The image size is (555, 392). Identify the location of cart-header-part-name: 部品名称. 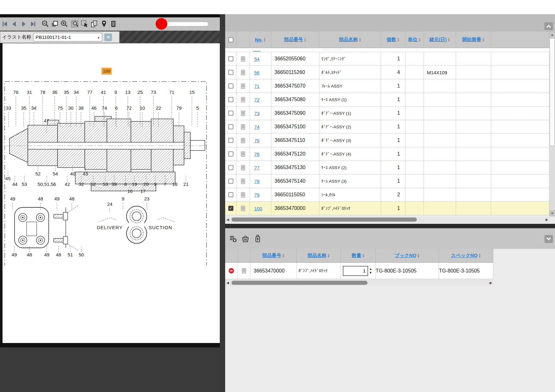
(319, 255).